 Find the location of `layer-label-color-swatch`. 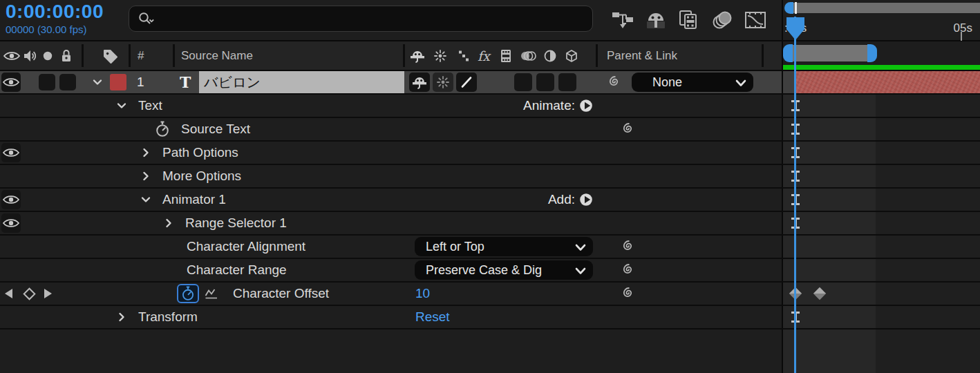

layer-label-color-swatch is located at coordinates (118, 82).